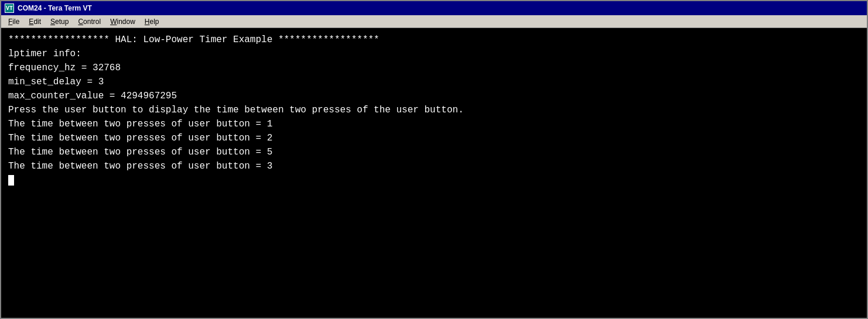  What do you see at coordinates (434, 40) in the screenshot?
I see `terminal-line: ****************** HAL: Low-Power Timer …` at bounding box center [434, 40].